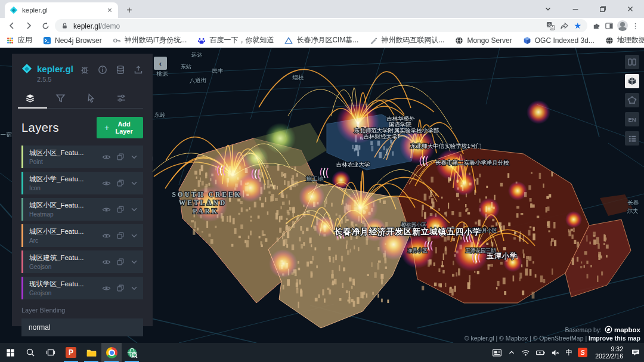 Image resolution: width=644 pixels, height=362 pixels. Describe the element at coordinates (51, 352) in the screenshot. I see `task-view-button` at that location.